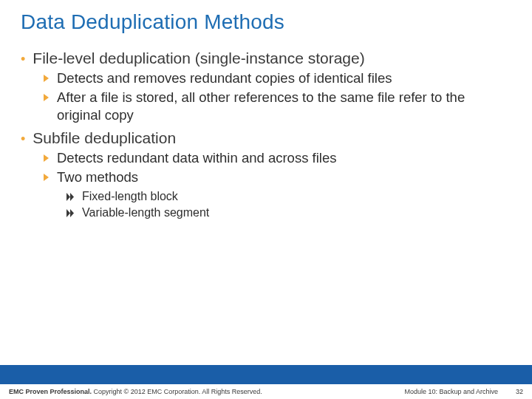 The height and width of the screenshot is (399, 532). Describe the element at coordinates (277, 158) in the screenshot. I see `bullet-row: Detects redundant data within and across…` at that location.